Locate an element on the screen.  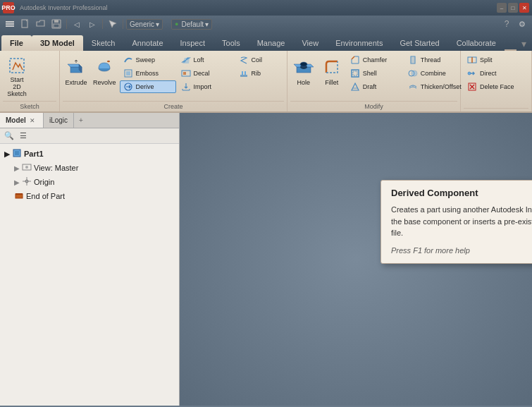
tree-item-origin: ▶ Origin is located at coordinates (94, 182).